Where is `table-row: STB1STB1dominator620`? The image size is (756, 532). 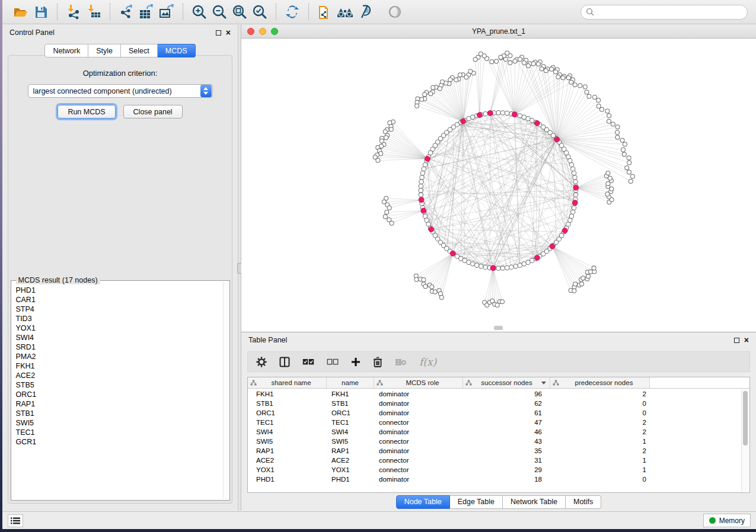 table-row: STB1STB1dominator620 is located at coordinates (495, 403).